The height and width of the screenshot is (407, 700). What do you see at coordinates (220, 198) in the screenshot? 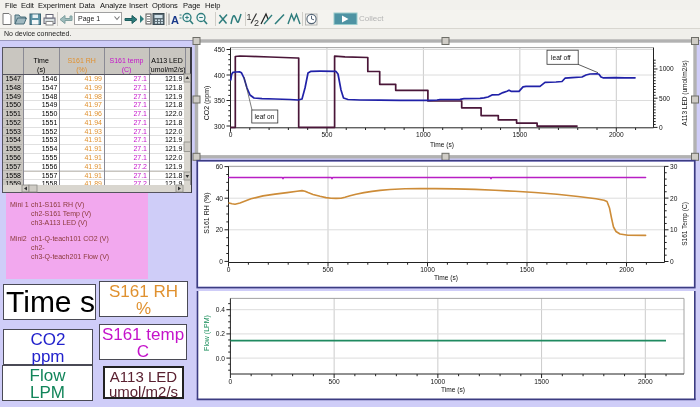
I see `svg-text: 40` at bounding box center [220, 198].